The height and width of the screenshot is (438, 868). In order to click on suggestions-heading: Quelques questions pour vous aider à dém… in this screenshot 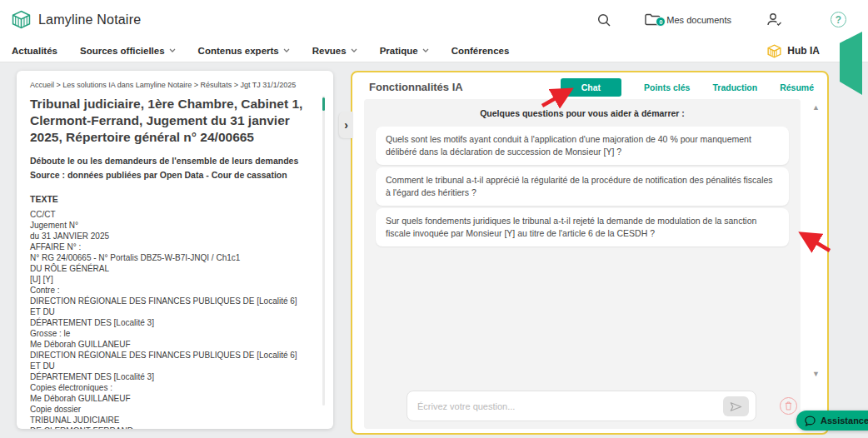, I will do `click(582, 108)`.